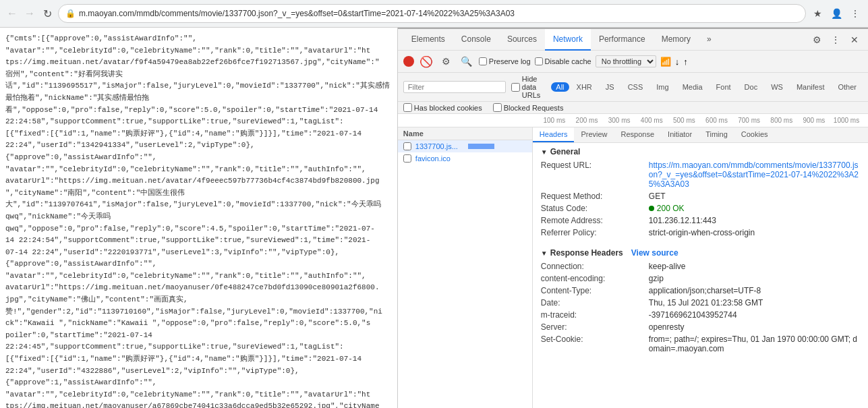 Image resolution: width=868 pixels, height=408 pixels. What do you see at coordinates (595, 279) in the screenshot?
I see `content-encoding-key: content-encoding:` at bounding box center [595, 279].